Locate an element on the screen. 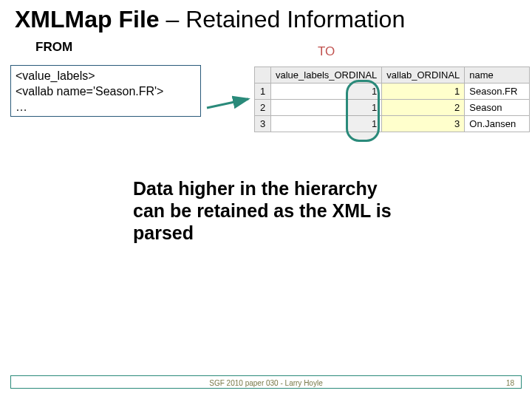 The width and height of the screenshot is (532, 399). xml-line: … is located at coordinates (106, 108).